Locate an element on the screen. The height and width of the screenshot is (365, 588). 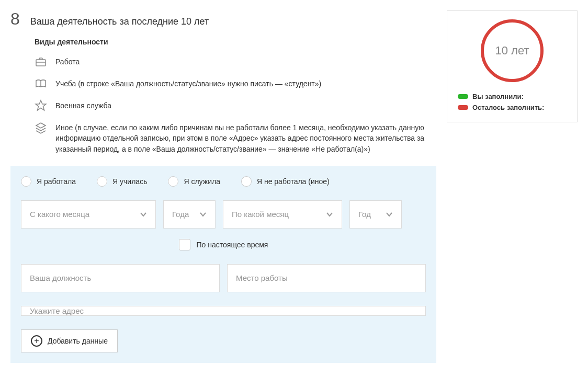
legend-remaining-text: Осталось заполнить: is located at coordinates (508, 108).